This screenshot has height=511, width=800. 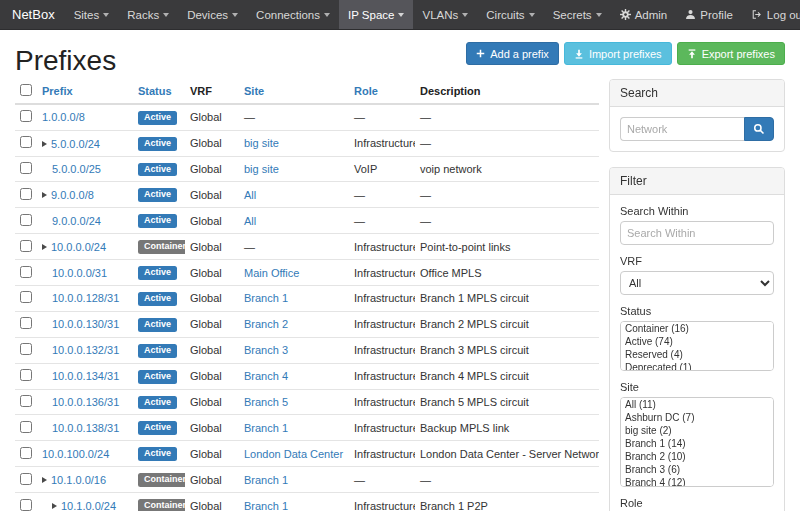 What do you see at coordinates (266, 402) in the screenshot?
I see `site-link: Branch 5` at bounding box center [266, 402].